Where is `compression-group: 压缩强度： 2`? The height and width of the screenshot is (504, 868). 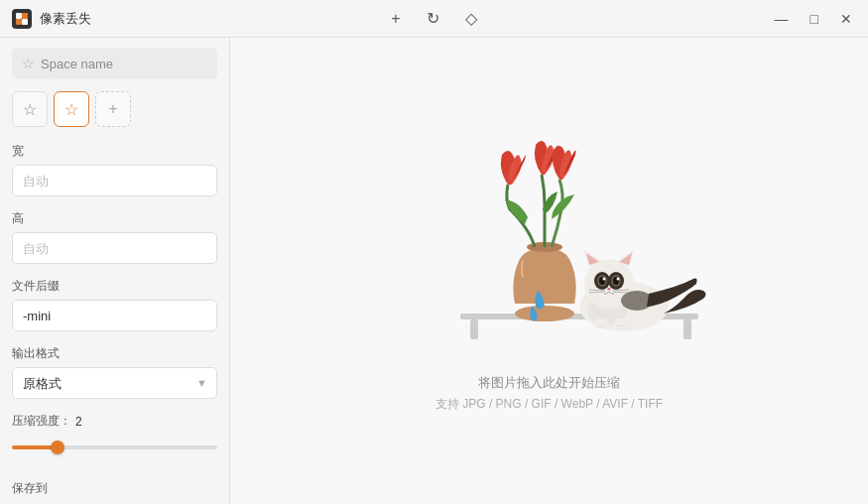
compression-group: 压缩强度： 2 is located at coordinates (115, 440).